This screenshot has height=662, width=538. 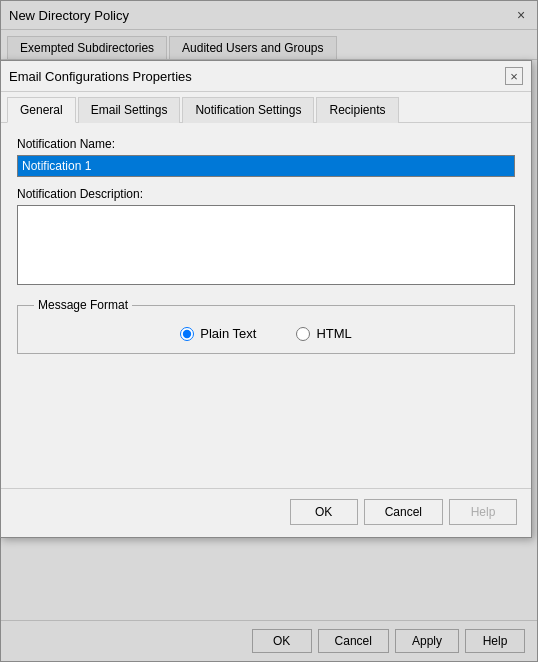 What do you see at coordinates (303, 334) in the screenshot?
I see `radio-html` at bounding box center [303, 334].